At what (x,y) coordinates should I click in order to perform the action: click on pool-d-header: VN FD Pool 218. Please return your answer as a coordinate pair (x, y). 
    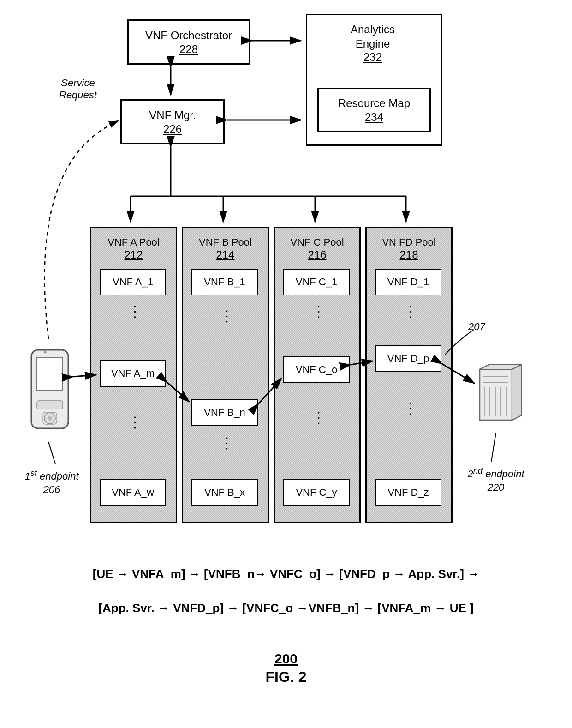
    Looking at the image, I should click on (409, 245).